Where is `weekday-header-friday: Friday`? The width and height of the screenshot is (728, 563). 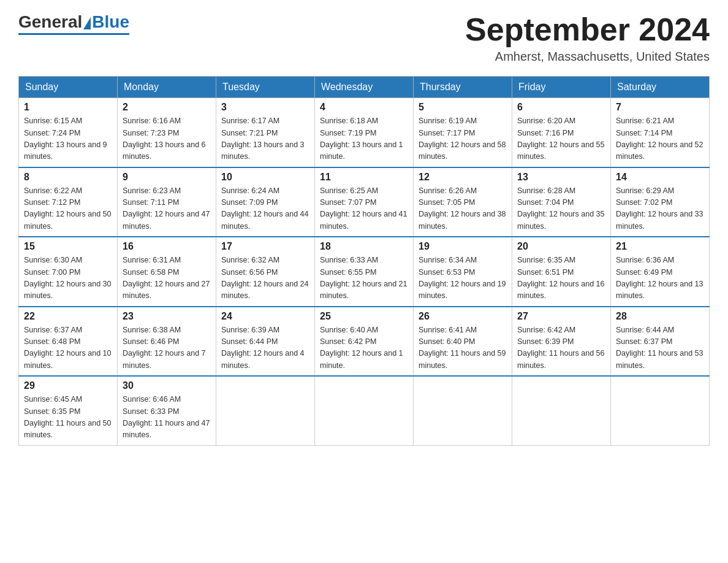
weekday-header-friday: Friday is located at coordinates (561, 87).